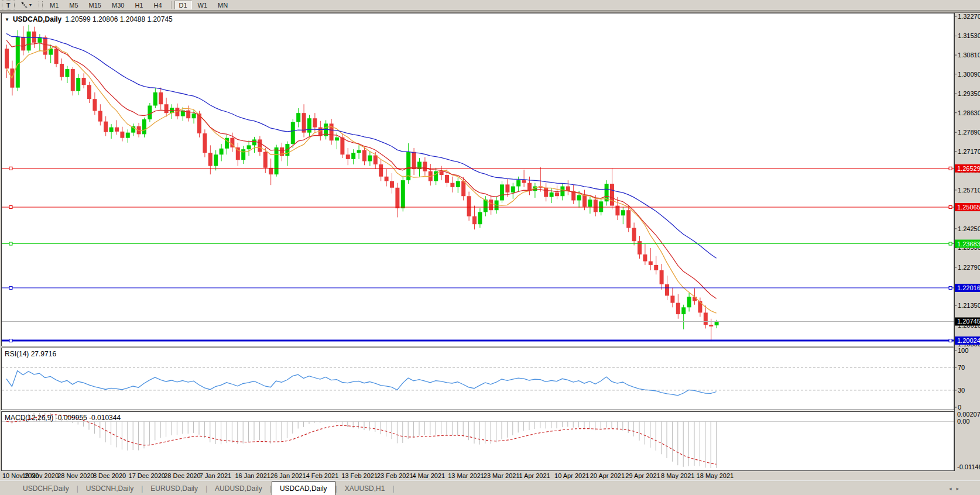 This screenshot has width=980, height=495. Describe the element at coordinates (54, 5) in the screenshot. I see `timeframe-button-m1: M1` at that location.